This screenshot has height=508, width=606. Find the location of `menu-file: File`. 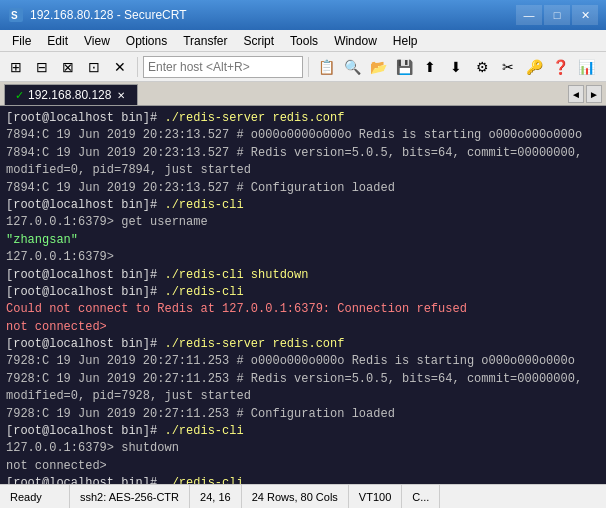

menu-file: File is located at coordinates (22, 40).